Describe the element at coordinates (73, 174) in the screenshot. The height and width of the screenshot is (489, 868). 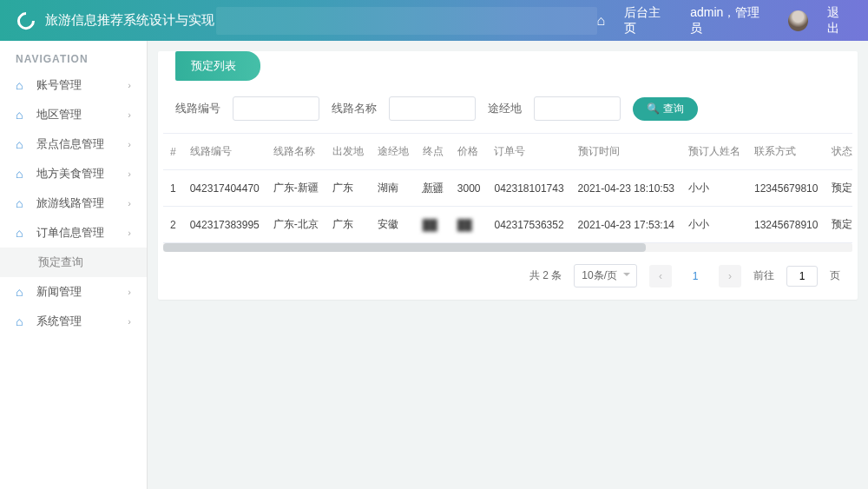
I see `sidebar-item-food: ⌂ 地方美食管理 ›` at that location.